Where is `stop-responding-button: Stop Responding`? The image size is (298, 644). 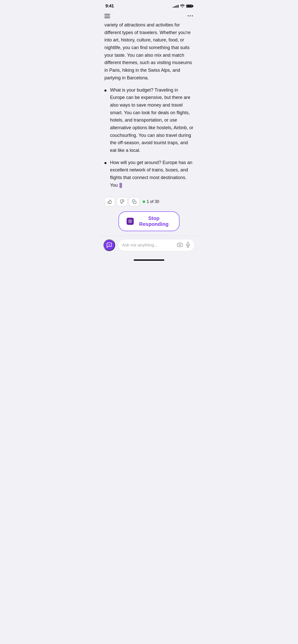
stop-responding-button: Stop Responding is located at coordinates (149, 221).